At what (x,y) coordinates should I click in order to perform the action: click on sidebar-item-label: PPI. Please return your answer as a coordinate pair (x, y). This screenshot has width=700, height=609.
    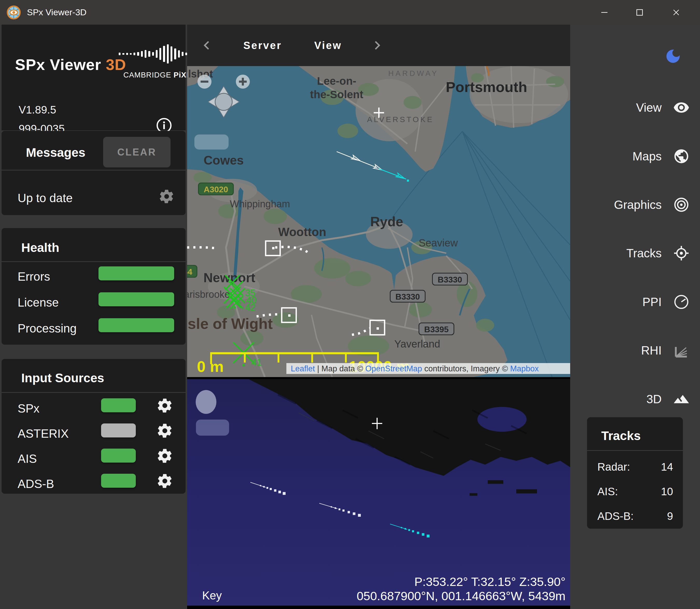
    Looking at the image, I should click on (652, 302).